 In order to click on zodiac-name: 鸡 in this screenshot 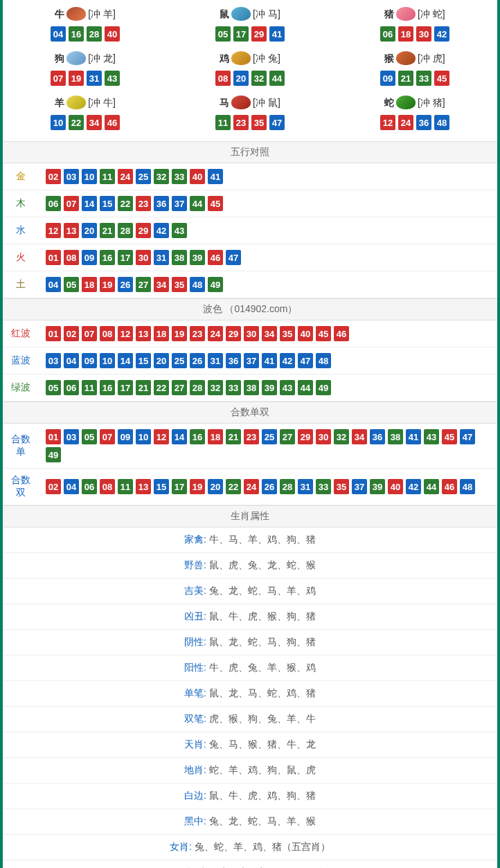, I will do `click(224, 59)`.